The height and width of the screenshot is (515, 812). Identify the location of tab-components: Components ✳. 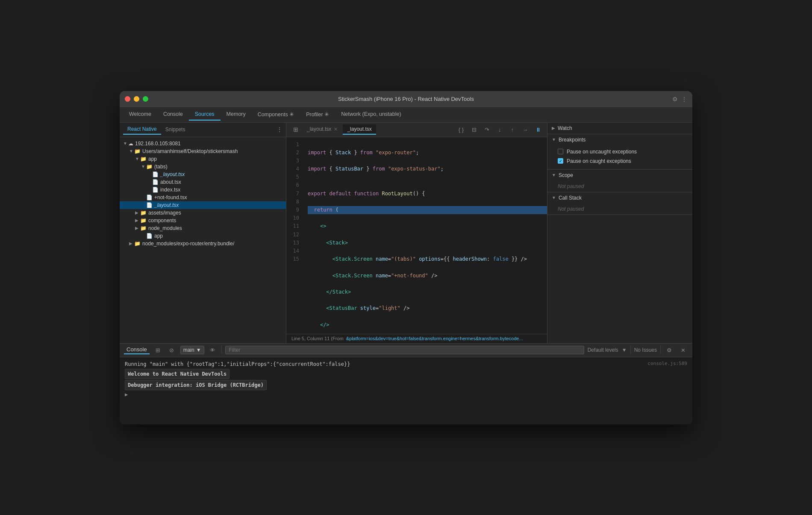
(276, 115).